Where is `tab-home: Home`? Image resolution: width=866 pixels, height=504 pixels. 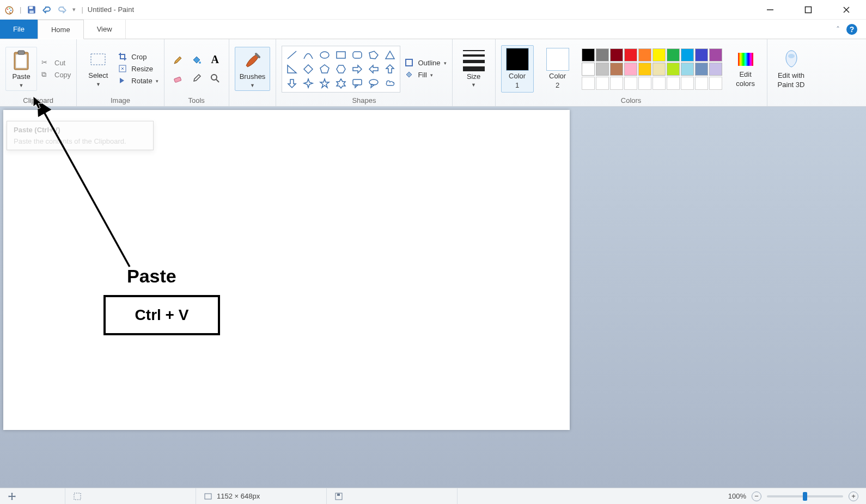 tab-home: Home is located at coordinates (61, 29).